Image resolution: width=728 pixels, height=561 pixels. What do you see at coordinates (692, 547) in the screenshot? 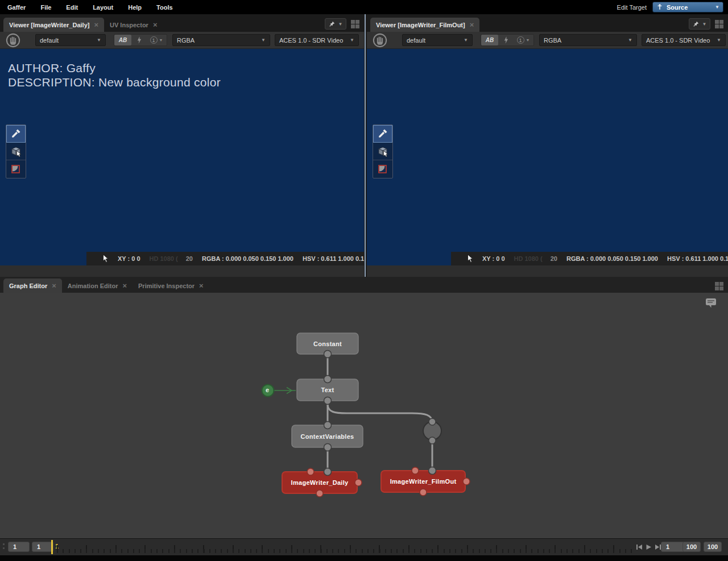
I see `range-end-field: 100` at bounding box center [692, 547].